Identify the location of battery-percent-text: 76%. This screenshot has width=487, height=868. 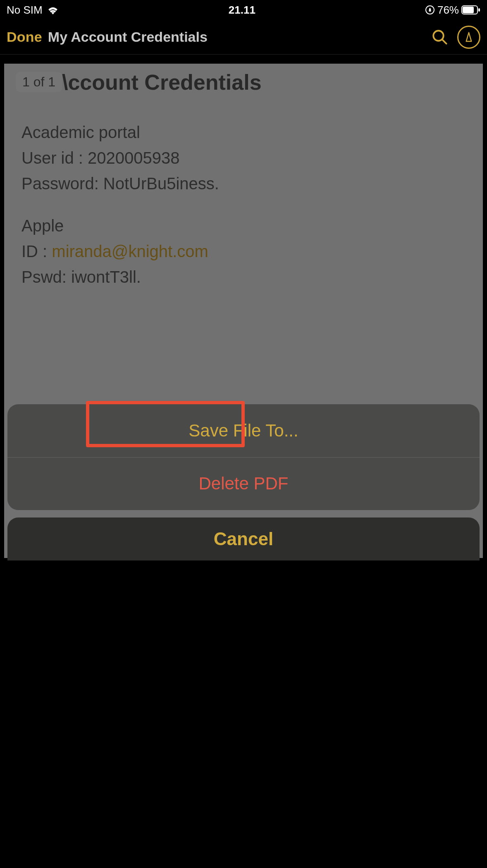
(448, 10).